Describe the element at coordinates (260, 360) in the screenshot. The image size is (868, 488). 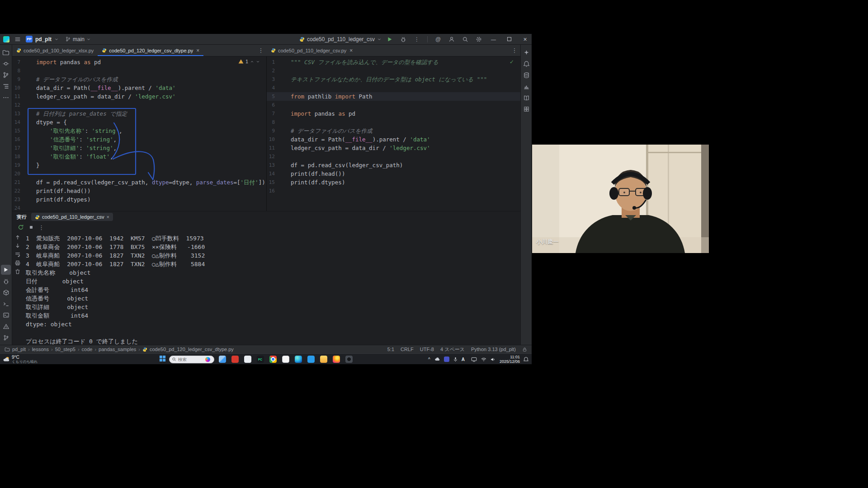
I see `pycharm-app-icon: PC` at that location.